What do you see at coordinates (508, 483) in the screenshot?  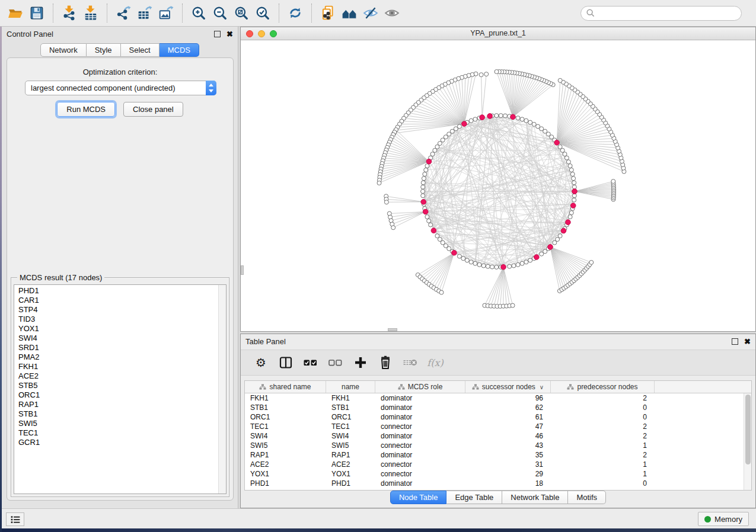 I see `table-cell: 18` at bounding box center [508, 483].